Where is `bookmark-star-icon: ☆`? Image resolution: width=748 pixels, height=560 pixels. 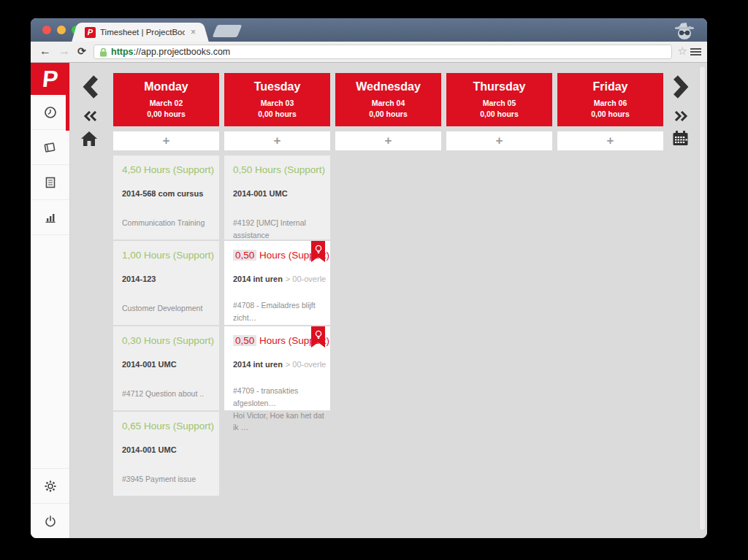 bookmark-star-icon: ☆ is located at coordinates (682, 51).